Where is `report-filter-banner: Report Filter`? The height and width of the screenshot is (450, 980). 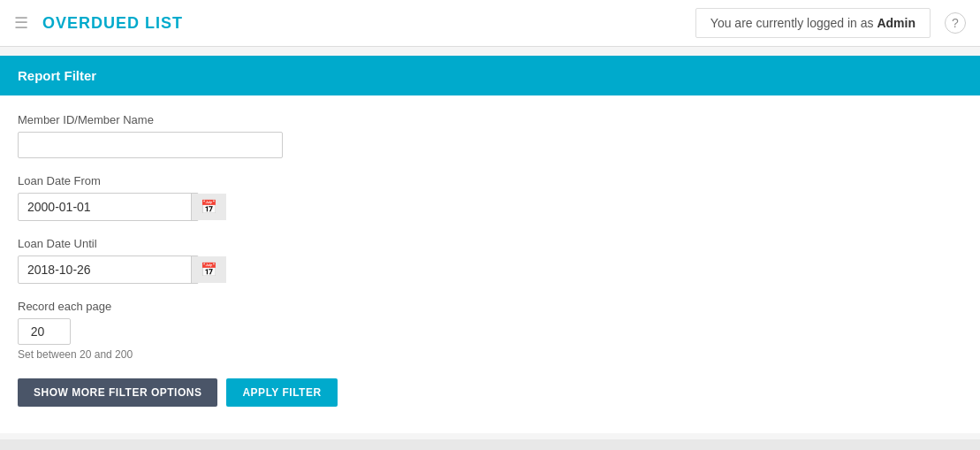
report-filter-banner: Report Filter is located at coordinates (490, 76).